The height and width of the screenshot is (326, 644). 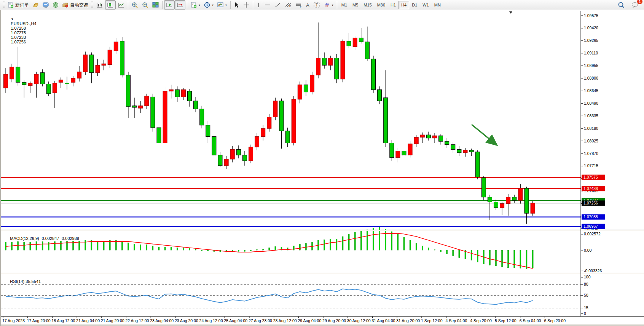 What do you see at coordinates (18, 33) in the screenshot?
I see `ohlc-high: 1.07275` at bounding box center [18, 33].